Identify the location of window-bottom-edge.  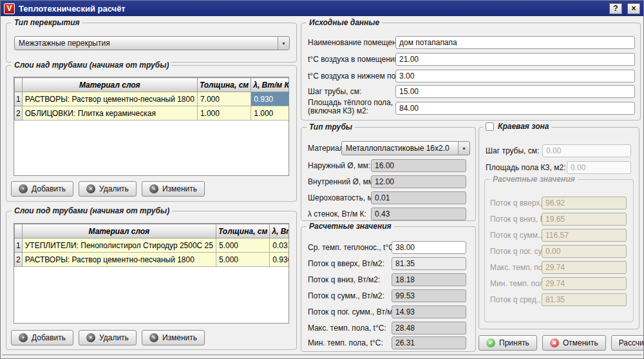
(322, 354).